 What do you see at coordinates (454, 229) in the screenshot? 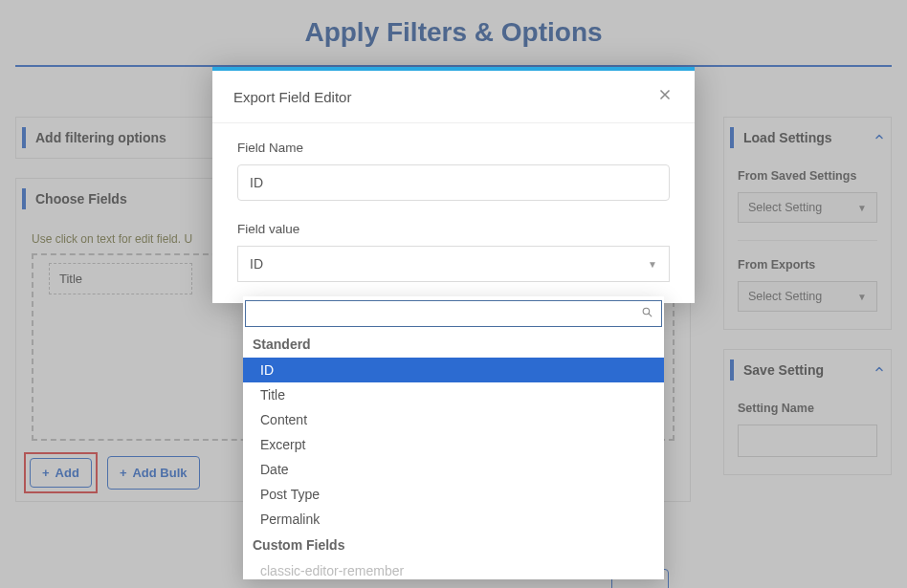
I see `field-value-label: Field value` at bounding box center [454, 229].